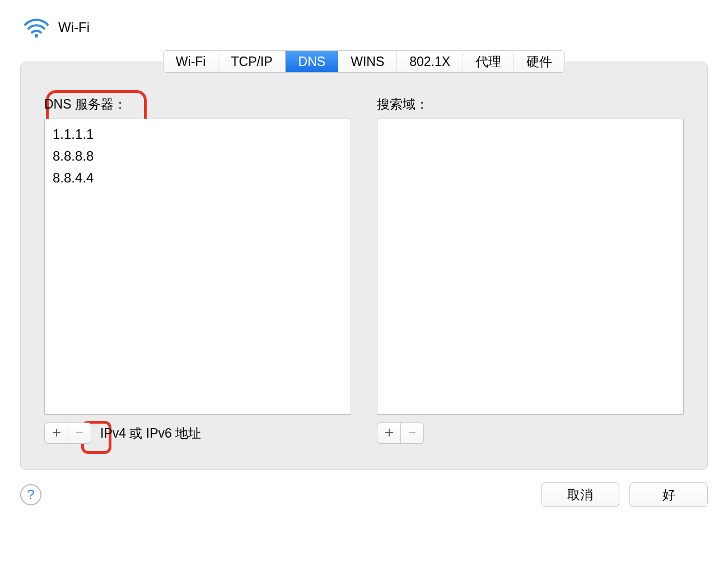 Image resolution: width=728 pixels, height=563 pixels. What do you see at coordinates (364, 25) in the screenshot?
I see `header: Wi-Fi` at bounding box center [364, 25].